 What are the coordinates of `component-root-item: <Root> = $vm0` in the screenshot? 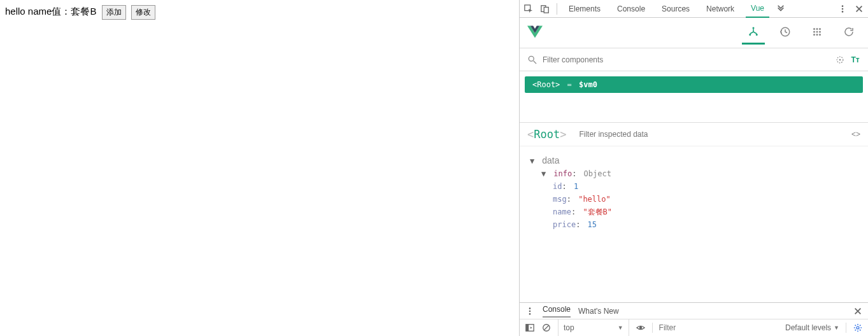 It's located at (694, 85).